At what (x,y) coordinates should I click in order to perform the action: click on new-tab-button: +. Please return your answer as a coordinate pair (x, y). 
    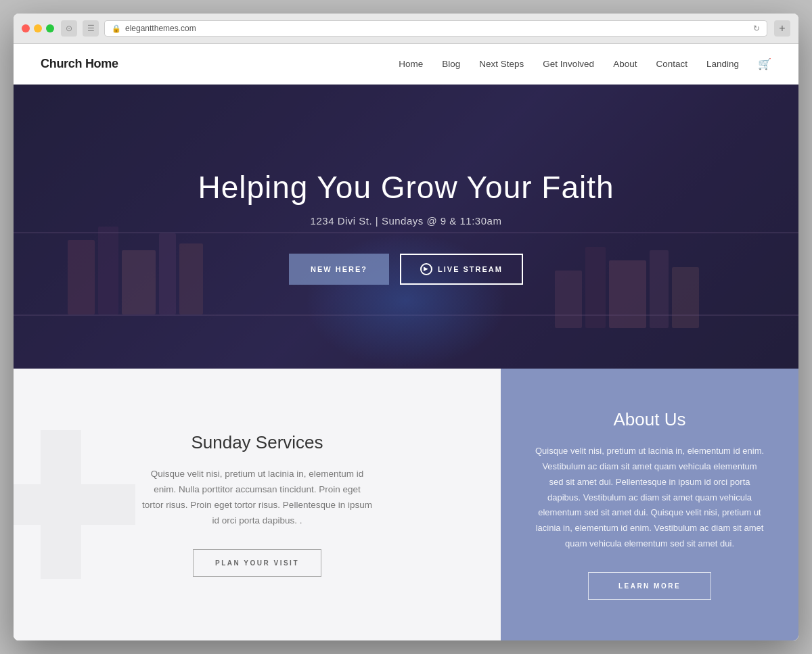
    Looking at the image, I should click on (782, 28).